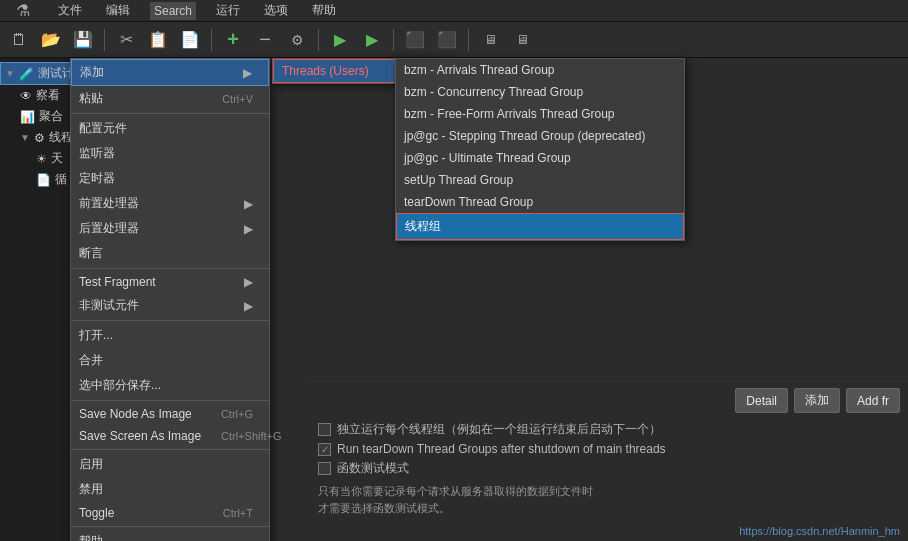 The image size is (908, 541). I want to click on threads-label-4: jp@gc - Stepping Thread Group (deprecate…, so click(524, 136).